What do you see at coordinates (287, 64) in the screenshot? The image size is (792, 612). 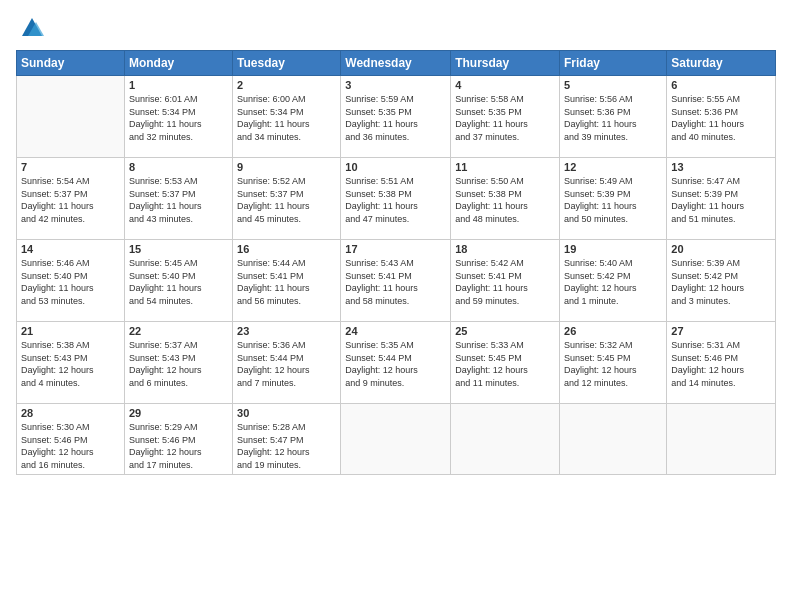 I see `col-header-tuesday: Tuesday` at bounding box center [287, 64].